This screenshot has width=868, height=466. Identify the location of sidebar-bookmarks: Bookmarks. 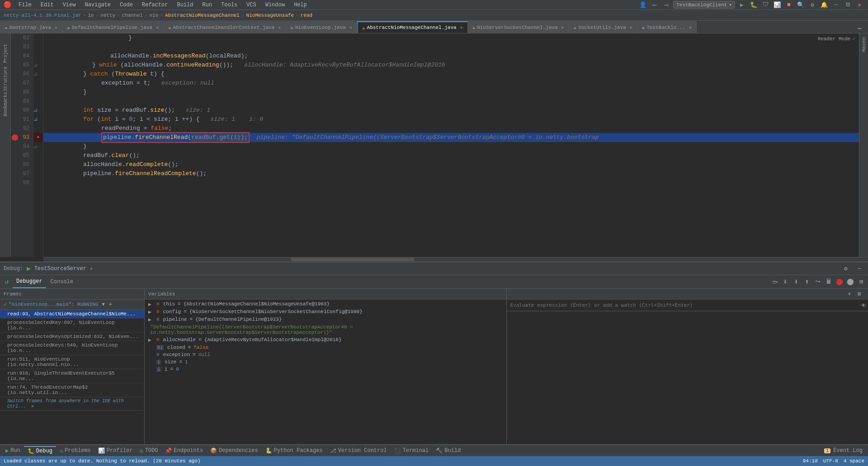
(5, 104).